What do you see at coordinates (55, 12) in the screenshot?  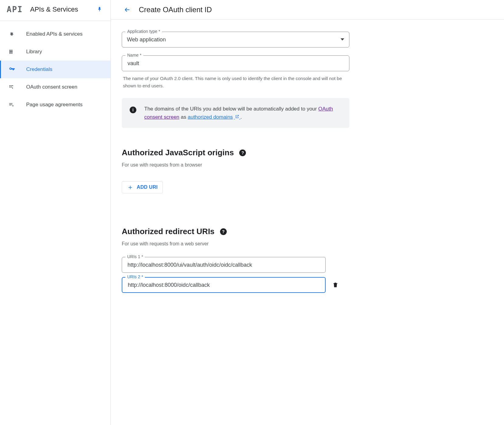 I see `sidebar-header: API APIs & Services` at bounding box center [55, 12].